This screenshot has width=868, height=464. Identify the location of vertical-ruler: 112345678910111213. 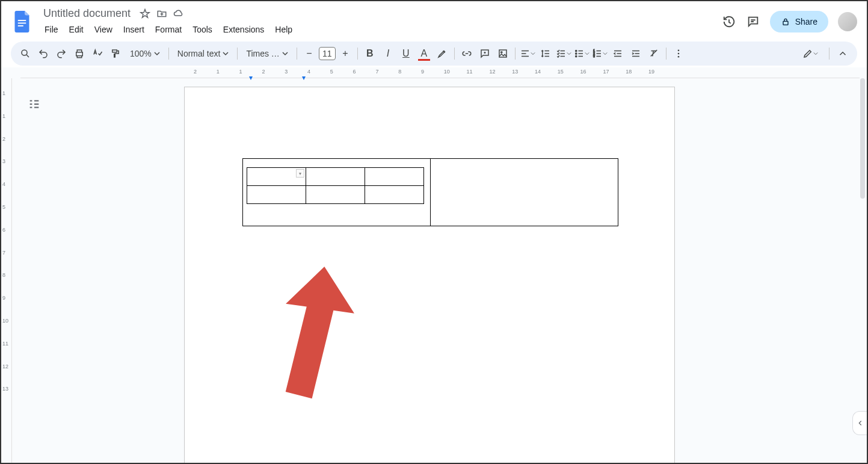
(7, 271).